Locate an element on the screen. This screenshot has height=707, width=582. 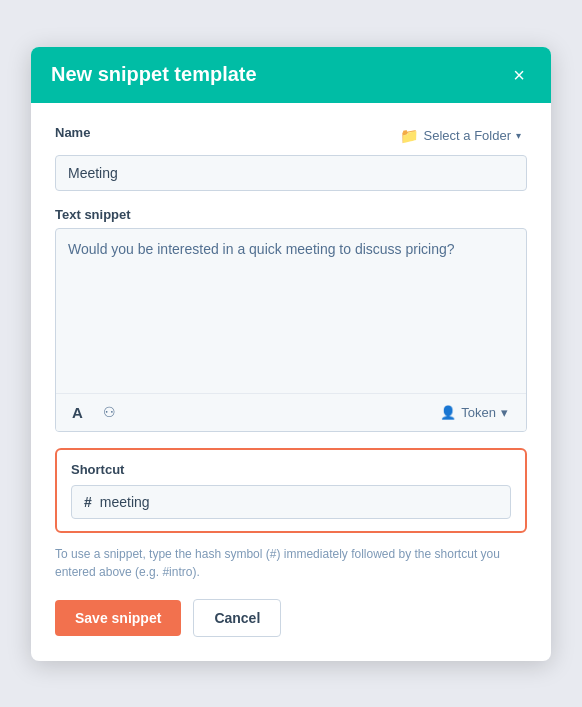
font-icon: A is located at coordinates (78, 412).